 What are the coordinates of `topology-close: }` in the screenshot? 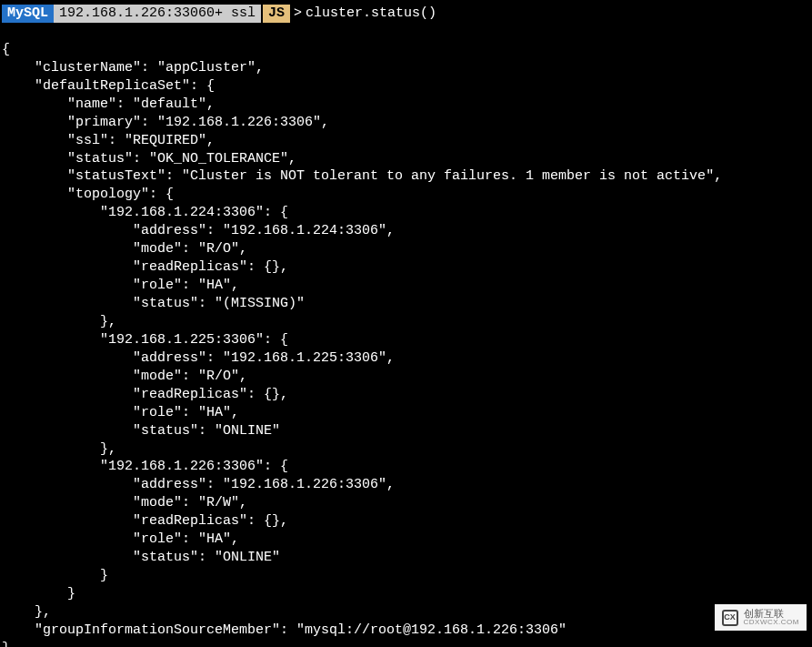 It's located at (38, 593).